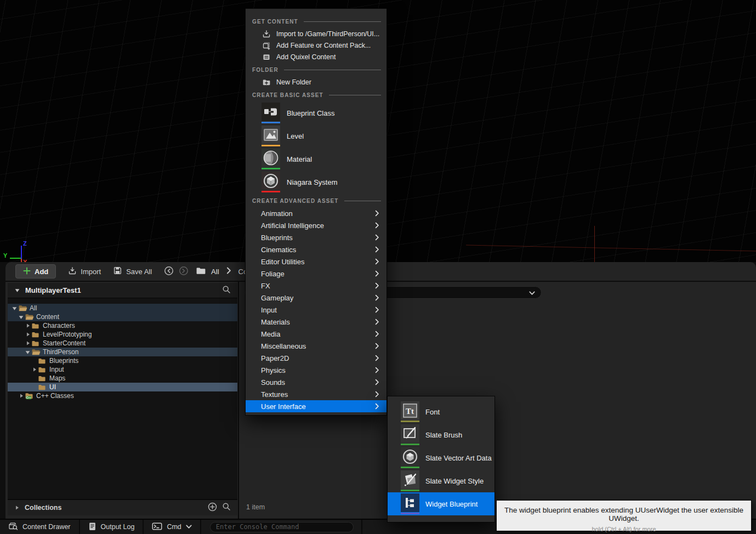 The height and width of the screenshot is (534, 756). I want to click on add-button: Add, so click(36, 271).